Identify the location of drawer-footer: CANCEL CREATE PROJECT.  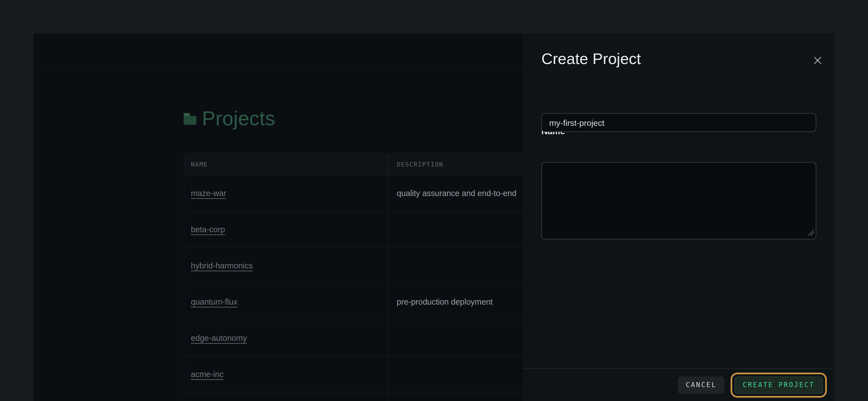
(679, 384).